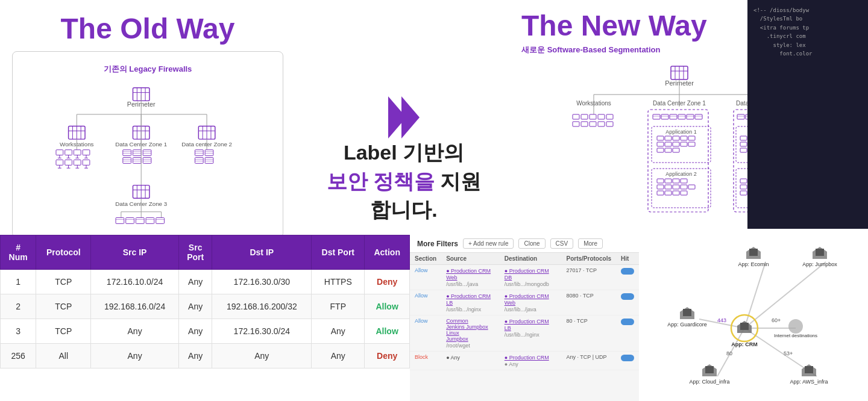 This screenshot has height=401, width=868. Describe the element at coordinates (788, 353) in the screenshot. I see `svg-text: 53+` at that location.